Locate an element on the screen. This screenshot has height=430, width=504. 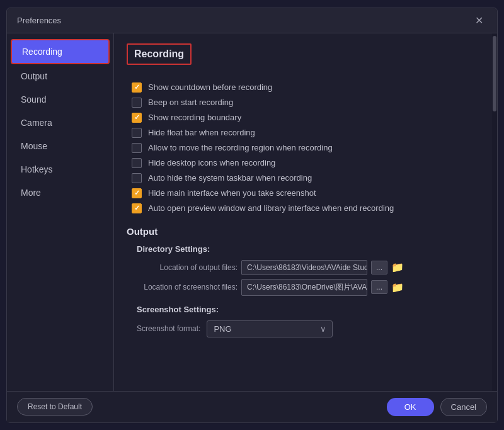
screenshot-settings: Screenshot Settings: Screenshot format: … is located at coordinates (303, 321).